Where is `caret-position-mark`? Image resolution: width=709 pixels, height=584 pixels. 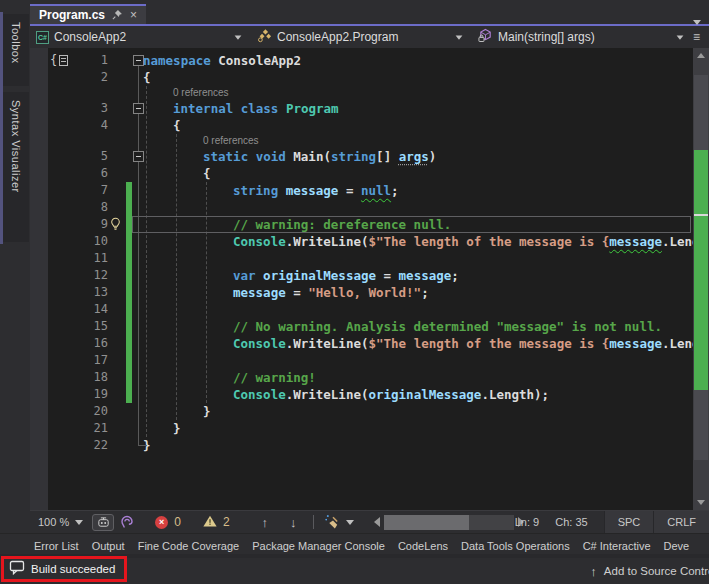 caret-position-mark is located at coordinates (701, 215).